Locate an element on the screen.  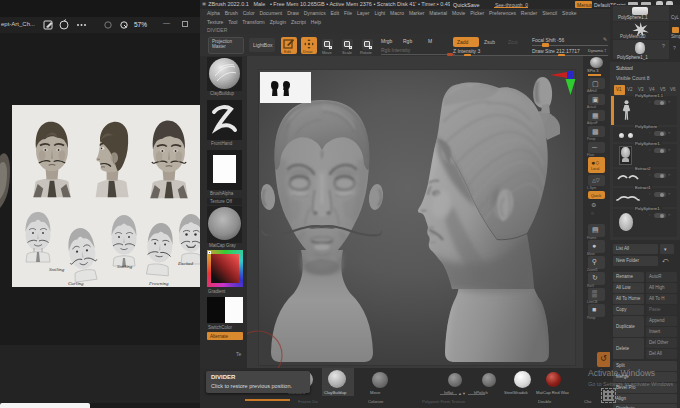
svg-text: S̄‍miling is located at coordinates (57, 270).